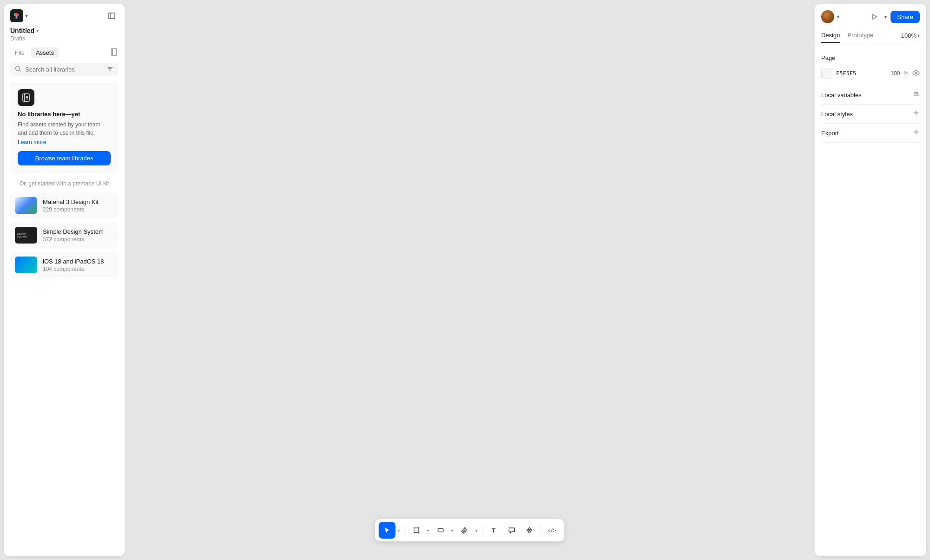 This screenshot has width=930, height=560. I want to click on play-dropdown-button: ▾, so click(885, 17).